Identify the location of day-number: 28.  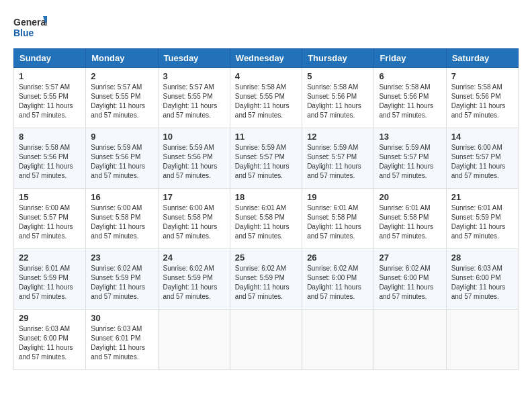
(482, 258).